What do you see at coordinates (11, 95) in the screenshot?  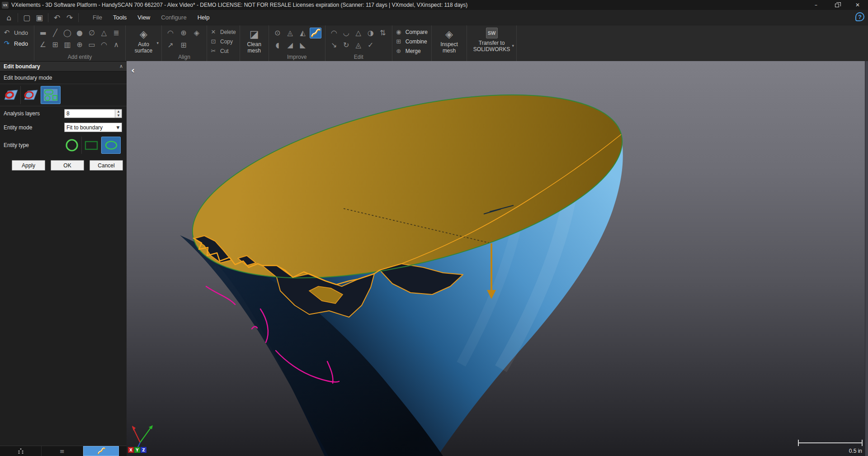 I see `mode-fit-circle-button` at bounding box center [11, 95].